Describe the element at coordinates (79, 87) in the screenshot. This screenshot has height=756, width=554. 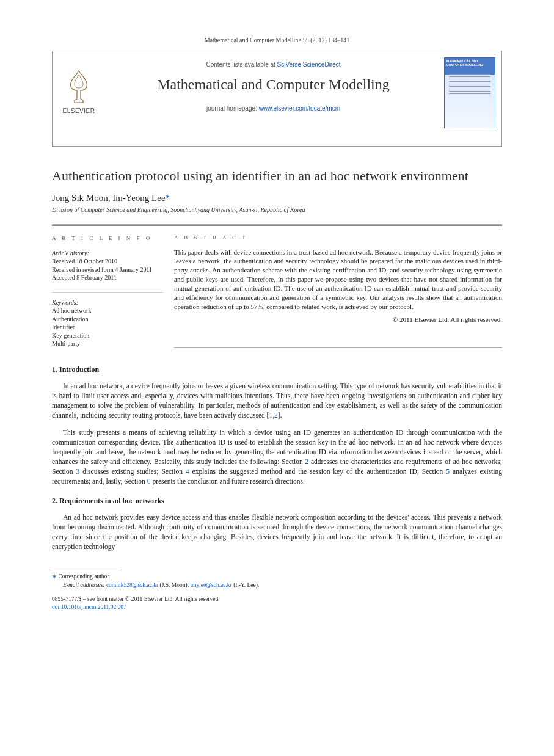
I see `elsevier-tree-icon` at that location.